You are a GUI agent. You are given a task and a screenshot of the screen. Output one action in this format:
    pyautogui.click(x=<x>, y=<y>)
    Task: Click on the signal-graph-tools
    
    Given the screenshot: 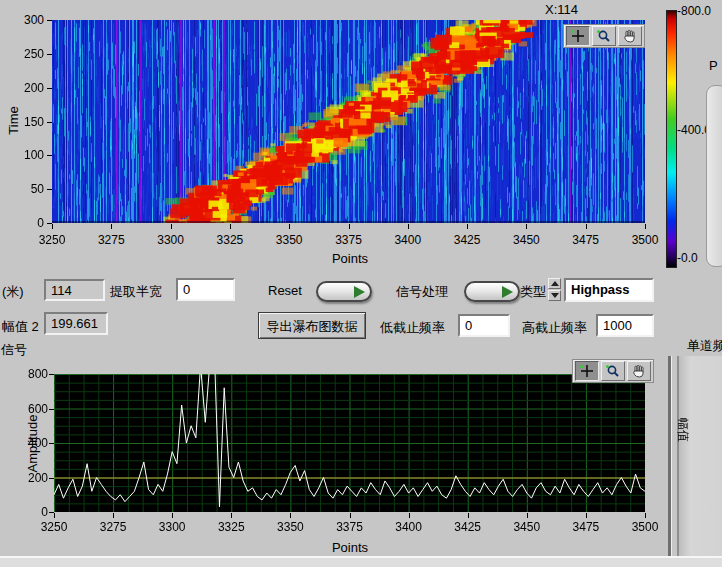 What is the action you would take?
    pyautogui.click(x=613, y=371)
    